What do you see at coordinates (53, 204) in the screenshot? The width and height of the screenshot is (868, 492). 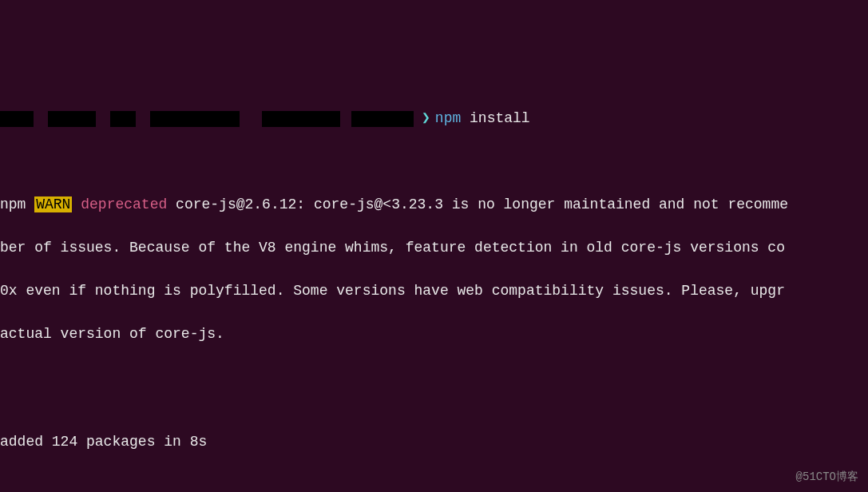 I see `warn-badge: WARN` at bounding box center [53, 204].